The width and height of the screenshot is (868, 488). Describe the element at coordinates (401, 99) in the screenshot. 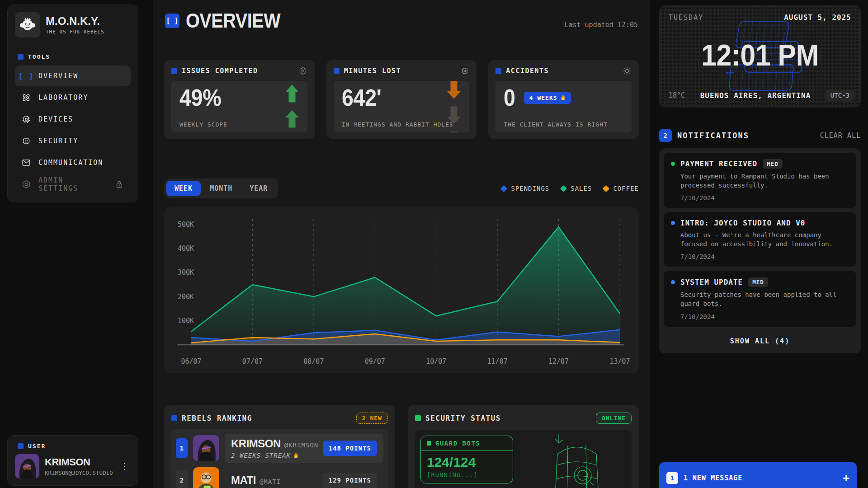

I see `stats-row: ISSUES COMPLETED 49% WEEKLY SCOPE M` at that location.